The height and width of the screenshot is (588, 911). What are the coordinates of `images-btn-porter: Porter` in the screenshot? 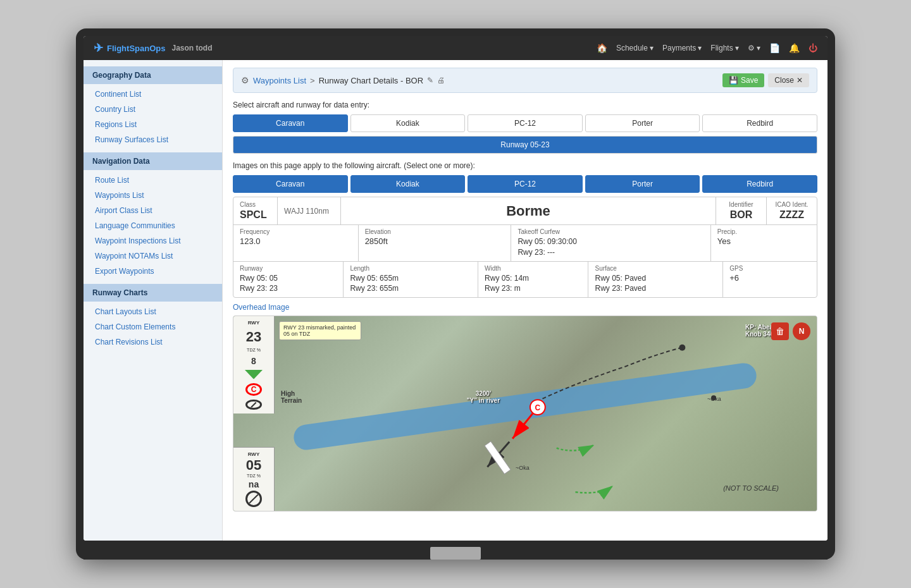 It's located at (643, 184).